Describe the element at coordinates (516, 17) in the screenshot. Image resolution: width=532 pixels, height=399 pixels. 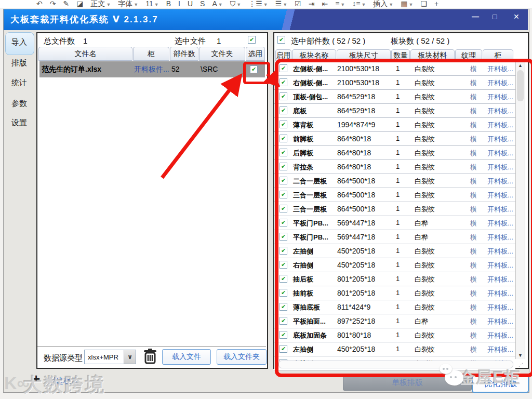
I see `close-button: ✕` at that location.